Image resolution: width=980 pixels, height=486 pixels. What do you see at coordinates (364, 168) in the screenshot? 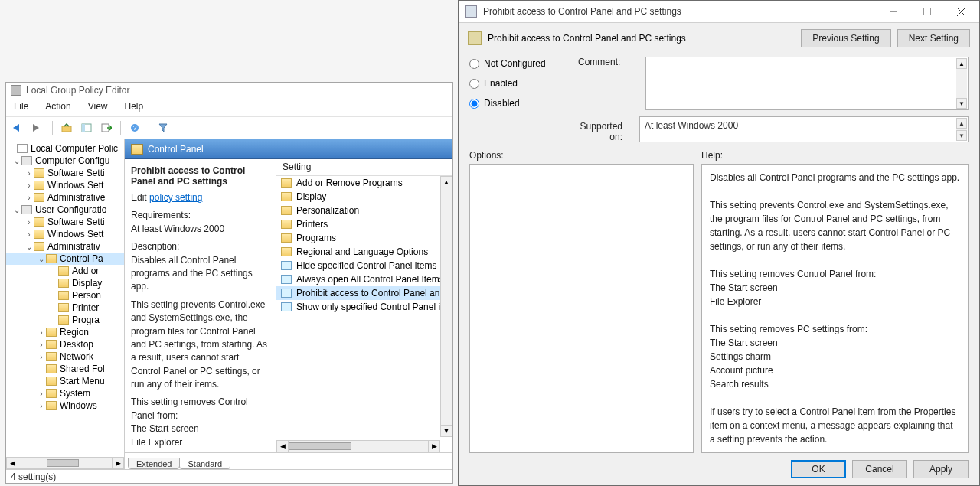
I see `settings-list-header: Setting` at bounding box center [364, 168].